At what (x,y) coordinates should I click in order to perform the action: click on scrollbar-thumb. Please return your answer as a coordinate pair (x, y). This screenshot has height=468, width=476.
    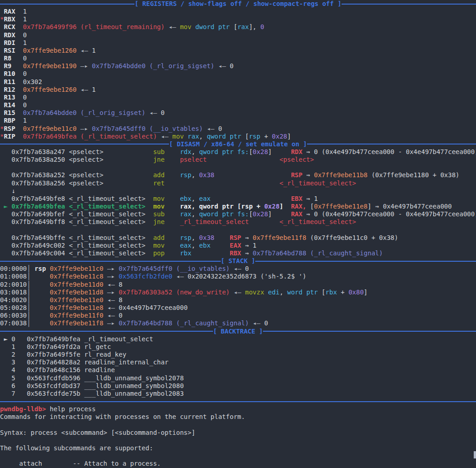
    Looking at the image, I should click on (475, 455).